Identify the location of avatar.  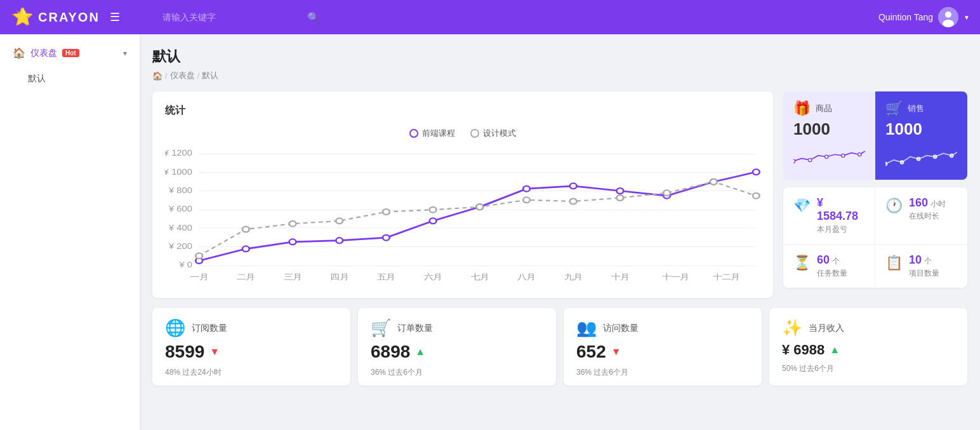
(948, 17).